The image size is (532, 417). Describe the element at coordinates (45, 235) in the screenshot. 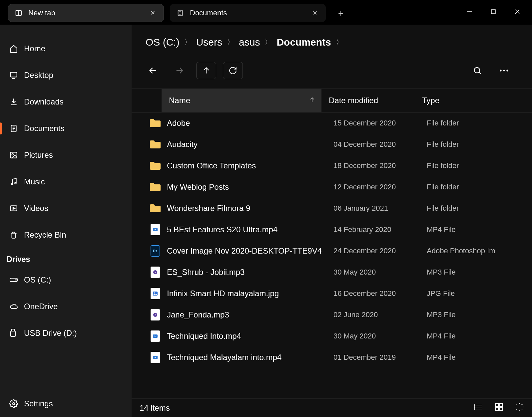

I see `sidebar-item-label: Recycle Bin` at that location.